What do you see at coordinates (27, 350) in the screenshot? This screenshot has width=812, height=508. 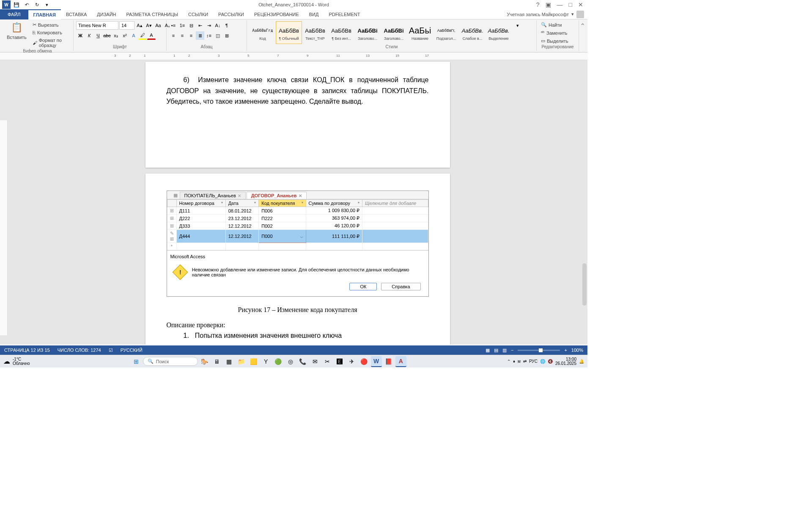 I see `page-count: СТРАНИЦА 12 ИЗ 15` at bounding box center [27, 350].